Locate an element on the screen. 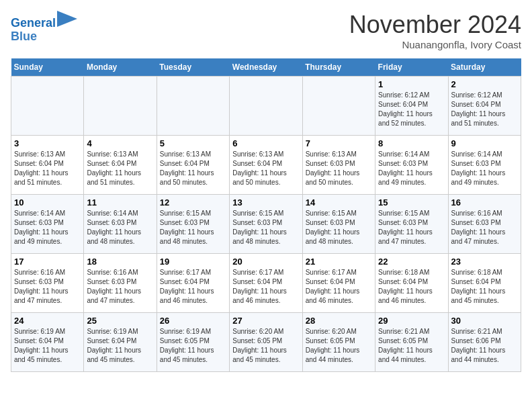 The height and width of the screenshot is (411, 532). weekday-header: Monday is located at coordinates (120, 67).